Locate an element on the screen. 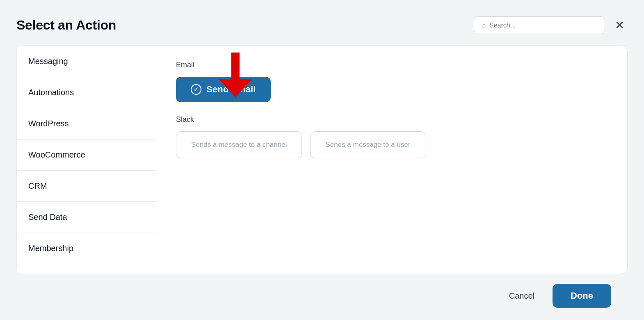 The height and width of the screenshot is (320, 644). dialog-footer: Cancel Done is located at coordinates (322, 292).